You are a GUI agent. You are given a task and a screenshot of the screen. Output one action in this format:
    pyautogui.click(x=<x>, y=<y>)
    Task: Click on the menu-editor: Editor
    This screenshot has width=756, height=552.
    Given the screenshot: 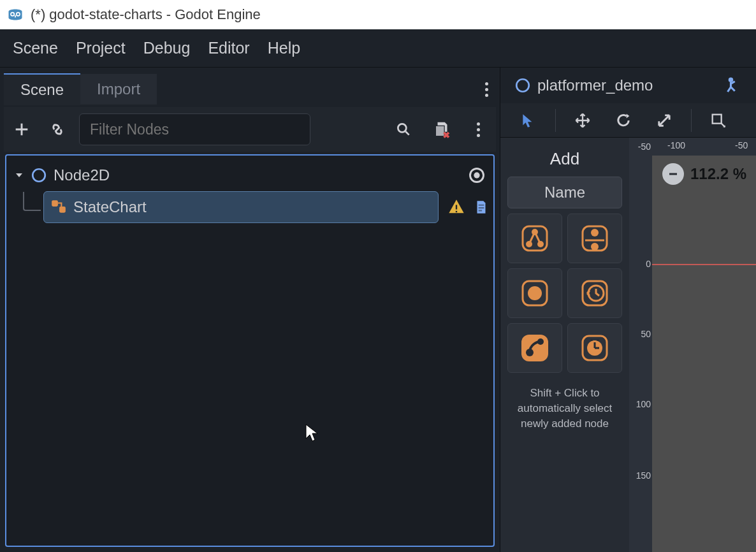 What is the action you would take?
    pyautogui.click(x=228, y=48)
    